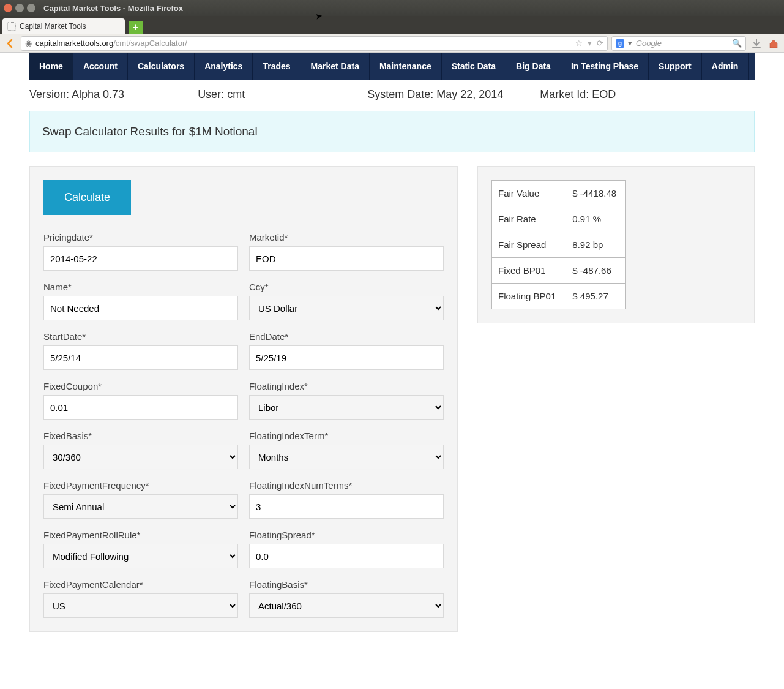  What do you see at coordinates (141, 584) in the screenshot?
I see `fixedpaymentcalendar-label: FixedPaymentCalendar*` at bounding box center [141, 584].